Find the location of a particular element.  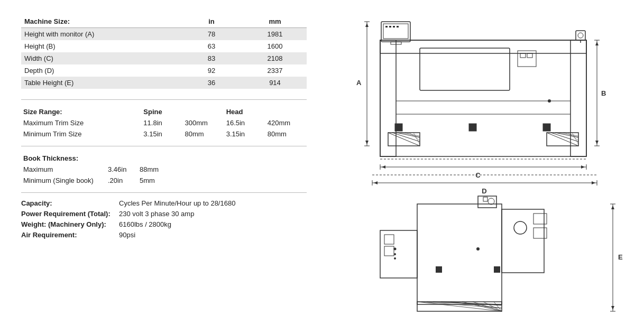

book-thickness-label: Maximum is located at coordinates (63, 169).